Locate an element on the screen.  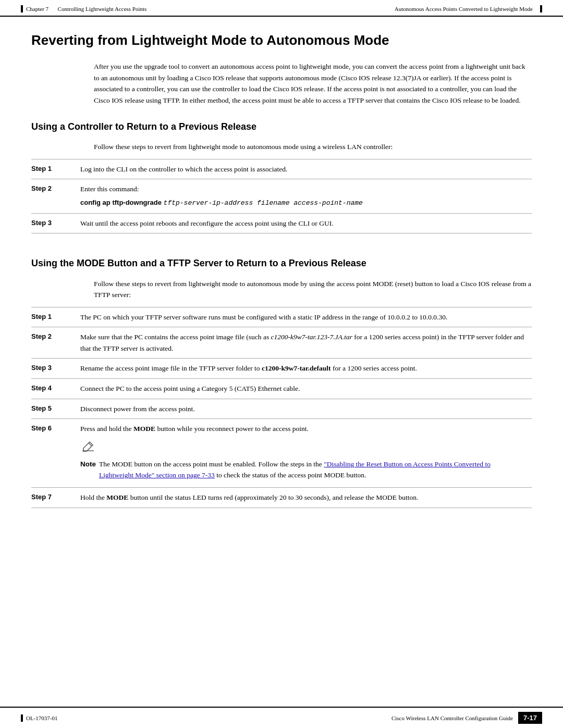
cmd-italic: tftp-server-ip-address filename access-p… is located at coordinates (263, 203).